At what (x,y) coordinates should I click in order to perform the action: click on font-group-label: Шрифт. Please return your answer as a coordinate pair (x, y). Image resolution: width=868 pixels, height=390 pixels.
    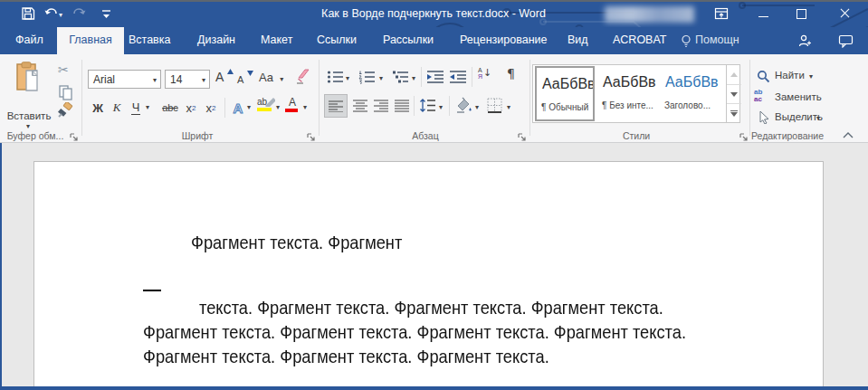
    Looking at the image, I should click on (197, 136).